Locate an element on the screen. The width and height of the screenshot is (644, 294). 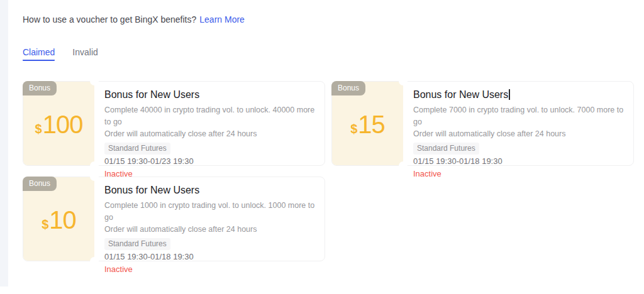
text-caret is located at coordinates (509, 94).